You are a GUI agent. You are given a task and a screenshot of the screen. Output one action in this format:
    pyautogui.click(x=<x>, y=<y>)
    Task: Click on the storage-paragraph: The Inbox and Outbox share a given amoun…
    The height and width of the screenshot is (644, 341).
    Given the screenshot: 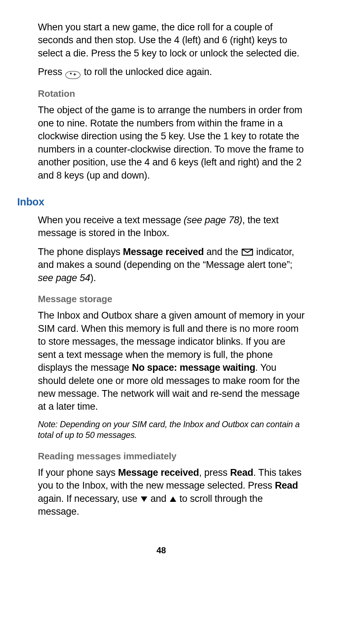 What is the action you would take?
    pyautogui.click(x=172, y=361)
    